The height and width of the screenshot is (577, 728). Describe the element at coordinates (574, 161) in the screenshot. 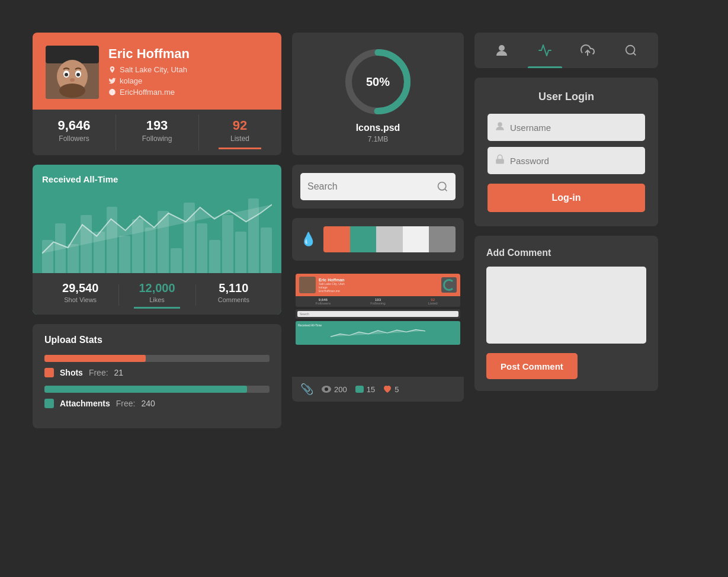

I see `password-input` at that location.